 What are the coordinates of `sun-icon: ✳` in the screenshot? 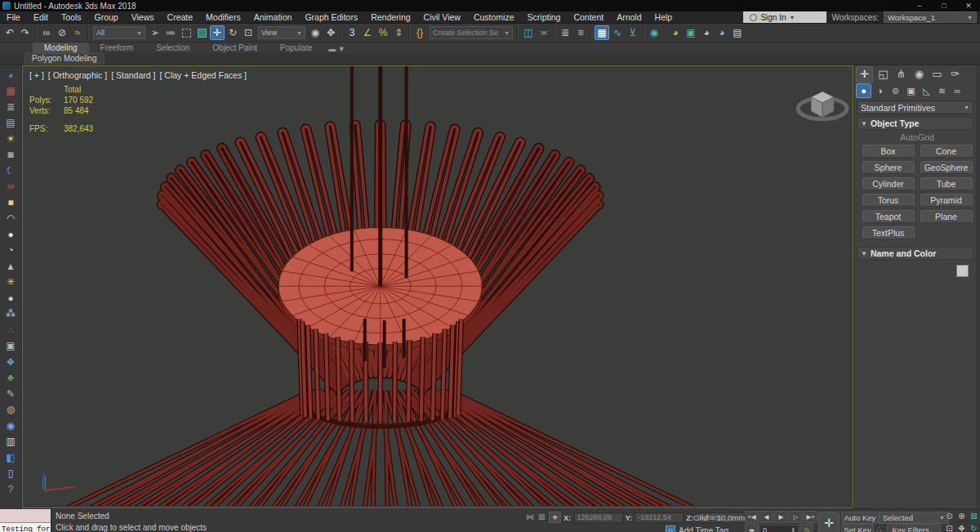 It's located at (11, 283).